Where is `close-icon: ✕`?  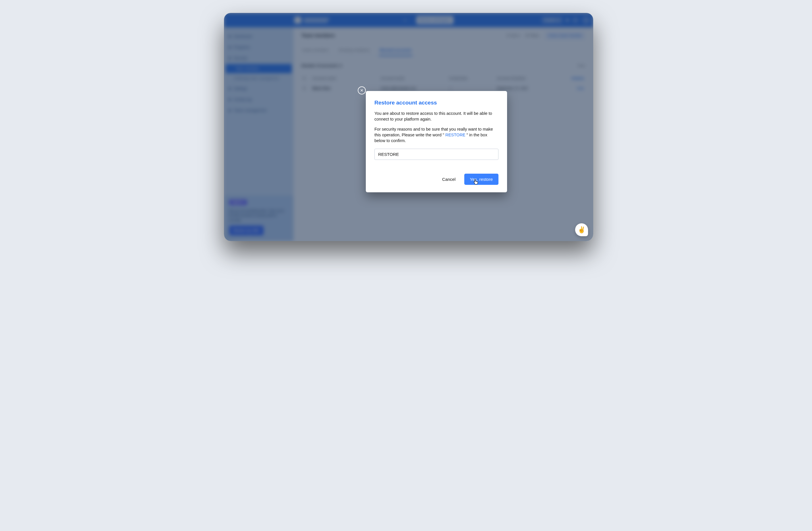 close-icon: ✕ is located at coordinates (362, 90).